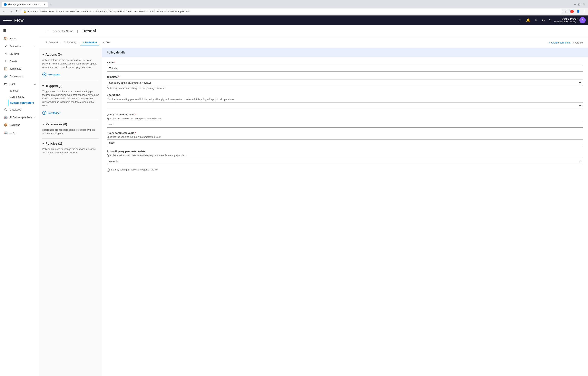 Image resolution: width=588 pixels, height=376 pixels. Describe the element at coordinates (21, 84) in the screenshot. I see `sidebar-label-data: Data` at that location.